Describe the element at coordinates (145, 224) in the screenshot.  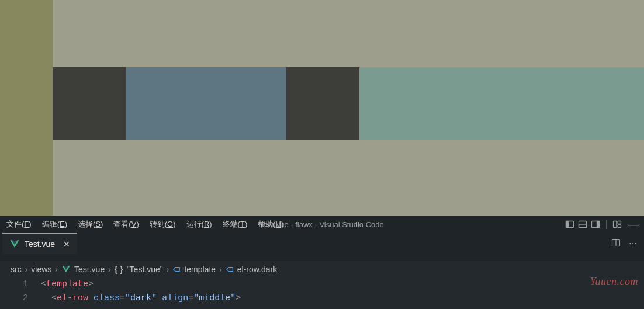
I see `menu-bar: 文件(F) 编辑(E) 选择(S) 查看(V) 转到(G) 运行(R) 终端(T…` at that location.